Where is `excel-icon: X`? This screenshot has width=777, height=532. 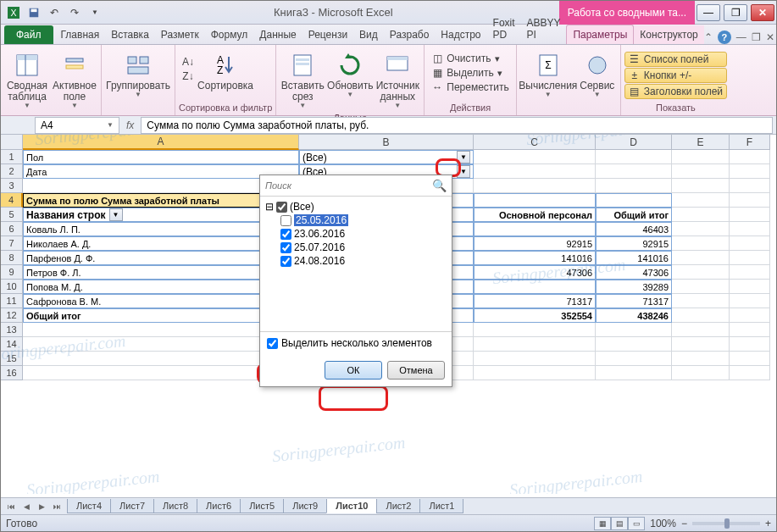
excel-icon: X is located at coordinates (14, 13).